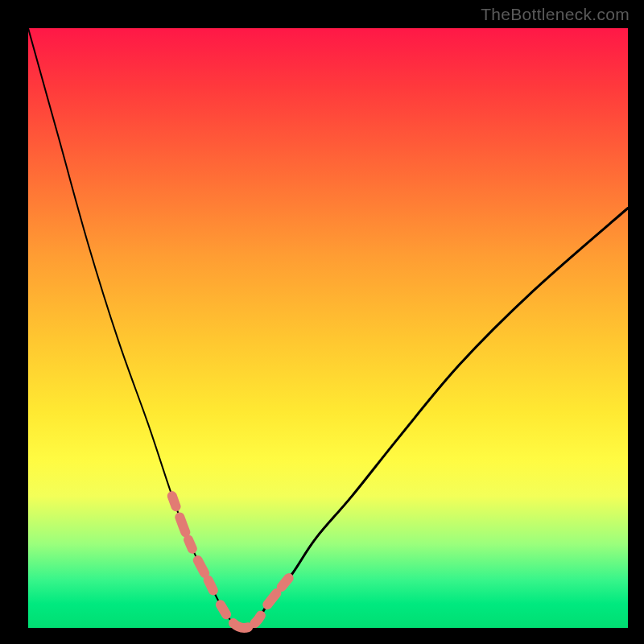 The width and height of the screenshot is (644, 644). I want to click on valley-highlight, so click(232, 562).